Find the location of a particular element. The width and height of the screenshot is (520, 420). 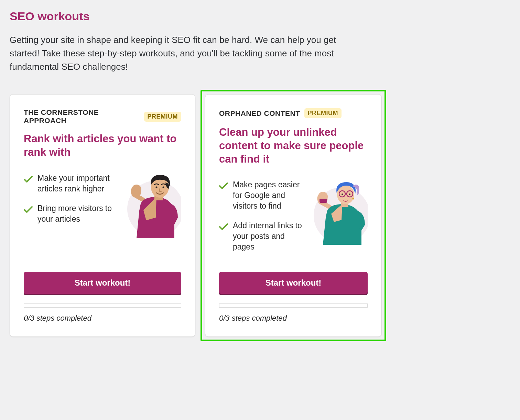

bullet-text: Make your important articles rank higher is located at coordinates (77, 184).